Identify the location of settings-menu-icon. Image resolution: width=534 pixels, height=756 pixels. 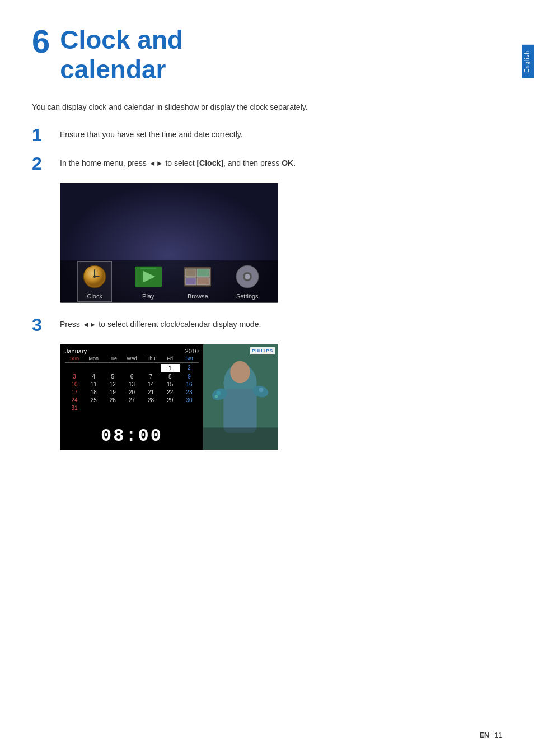
(247, 277).